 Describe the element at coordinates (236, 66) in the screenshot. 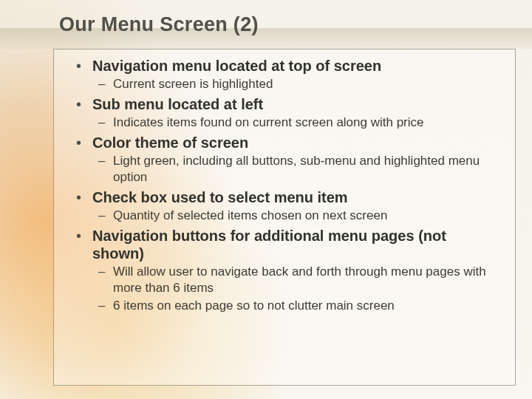

I see `bullet-text: Navigation menu located at top of screen` at that location.